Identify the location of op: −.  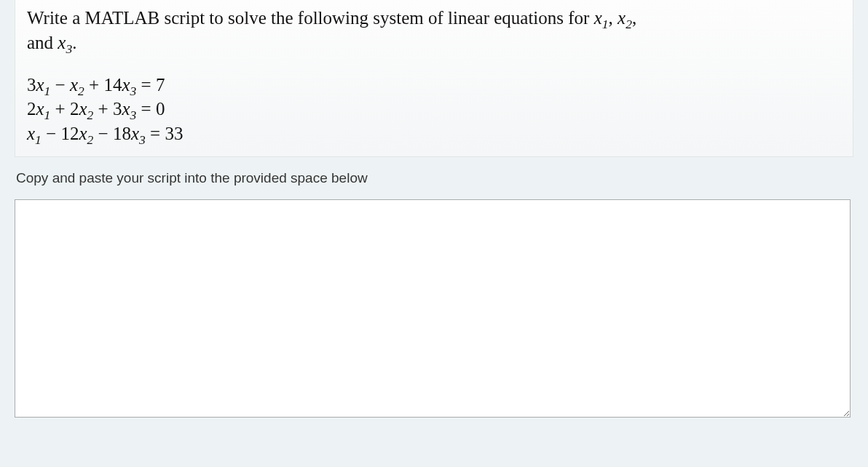
(60, 84).